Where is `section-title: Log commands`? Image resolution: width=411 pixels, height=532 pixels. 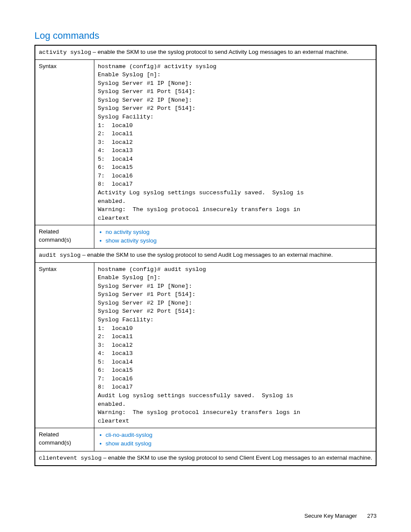
section-title: Log commands is located at coordinates (206, 36).